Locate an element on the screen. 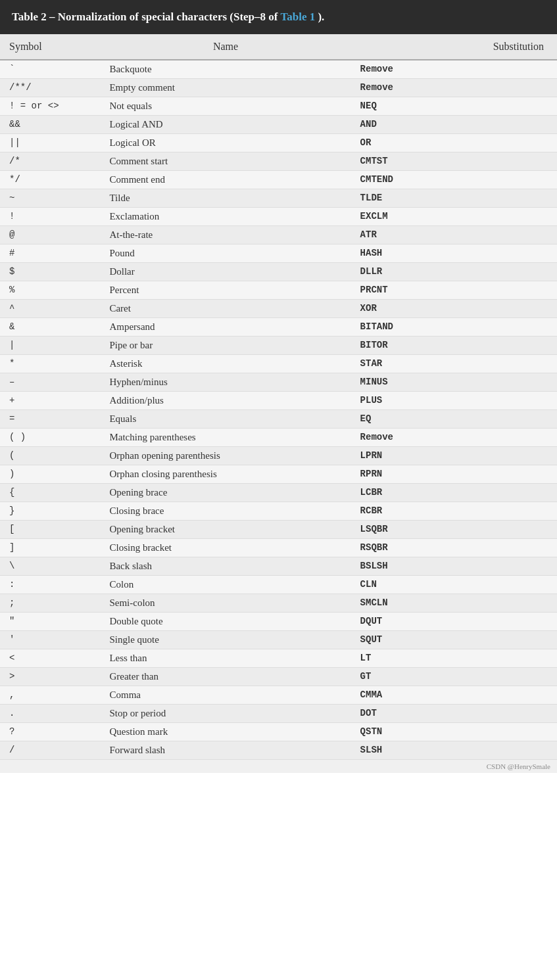 This screenshot has height=980, width=557. cell-substitution: AND is located at coordinates (454, 124).